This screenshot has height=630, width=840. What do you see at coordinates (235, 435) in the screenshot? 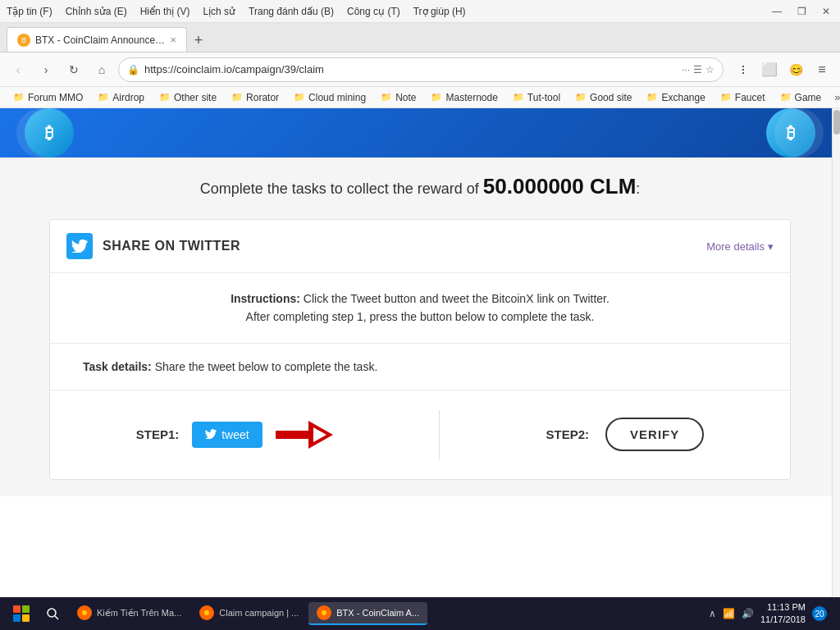
I see `tweet-button-label: tweet` at bounding box center [235, 435].